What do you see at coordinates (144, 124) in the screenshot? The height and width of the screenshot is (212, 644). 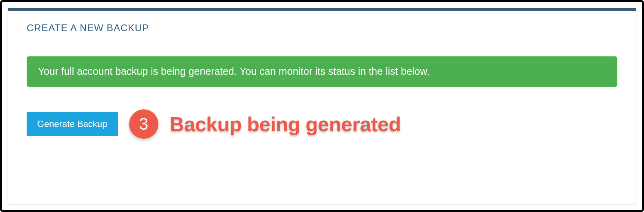 I see `step-number: 3` at bounding box center [144, 124].